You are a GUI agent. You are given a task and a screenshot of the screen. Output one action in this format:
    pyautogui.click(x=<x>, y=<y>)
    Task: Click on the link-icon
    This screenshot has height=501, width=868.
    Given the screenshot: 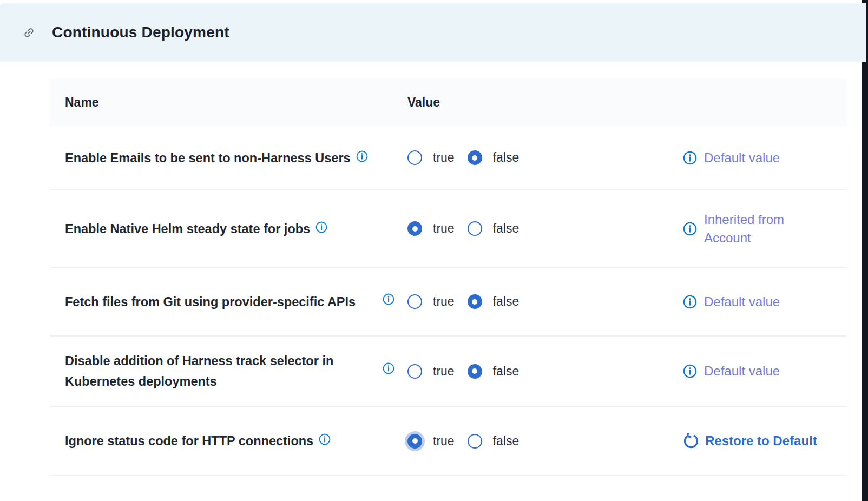 What is the action you would take?
    pyautogui.click(x=29, y=32)
    